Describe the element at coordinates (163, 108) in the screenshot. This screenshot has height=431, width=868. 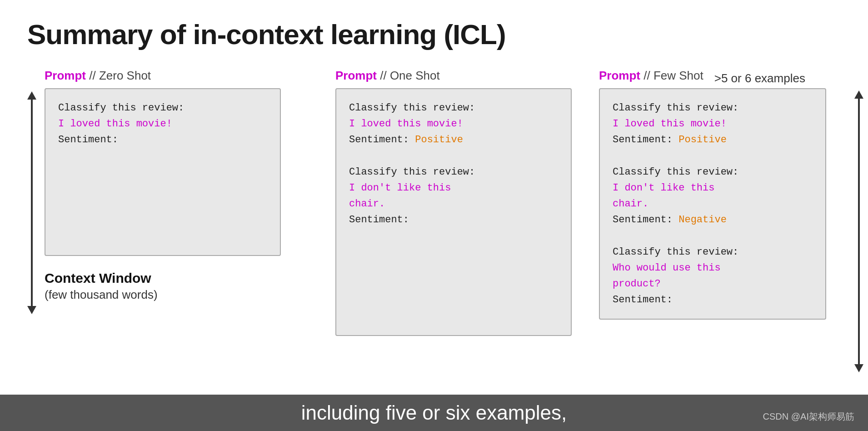
I see `zero-shot-line-1: Classify this review:` at that location.